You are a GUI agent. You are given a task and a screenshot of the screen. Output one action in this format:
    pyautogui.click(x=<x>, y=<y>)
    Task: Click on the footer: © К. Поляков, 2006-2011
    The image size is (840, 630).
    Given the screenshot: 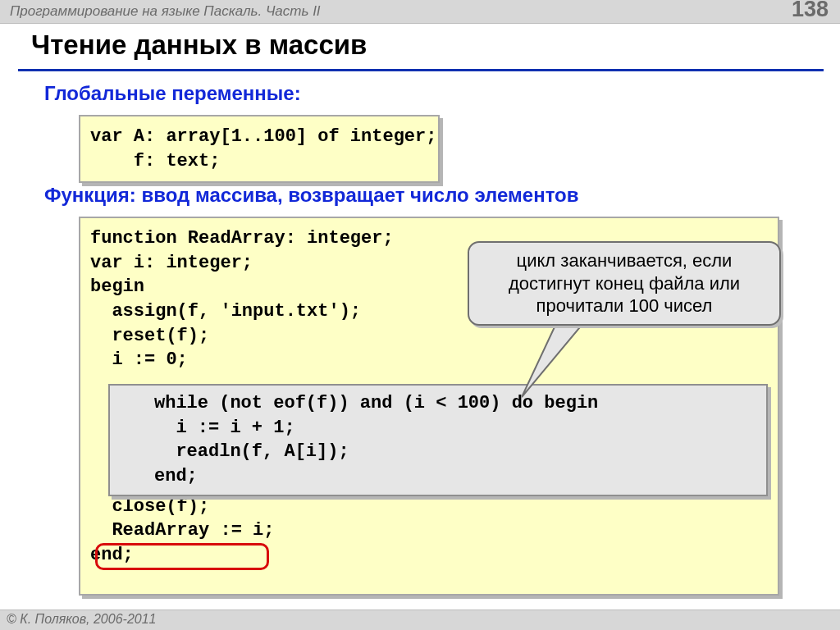 What is the action you would take?
    pyautogui.click(x=420, y=620)
    